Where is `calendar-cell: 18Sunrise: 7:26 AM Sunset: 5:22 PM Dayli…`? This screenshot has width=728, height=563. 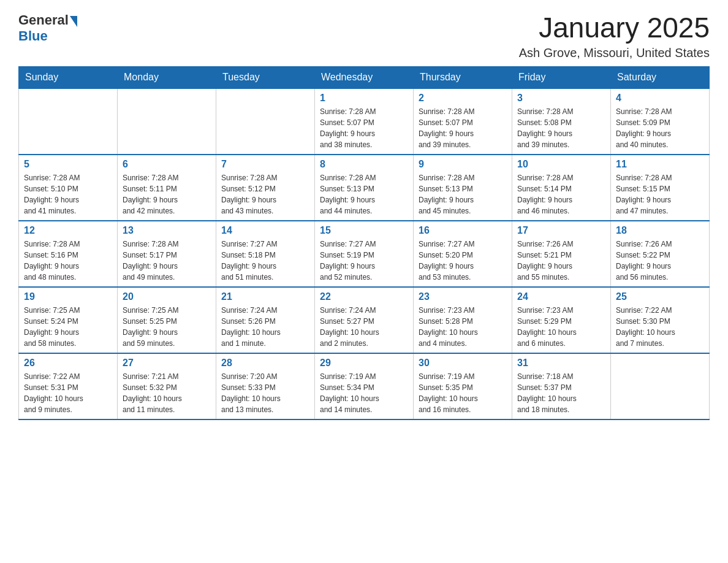 calendar-cell: 18Sunrise: 7:26 AM Sunset: 5:22 PM Dayli… is located at coordinates (661, 254).